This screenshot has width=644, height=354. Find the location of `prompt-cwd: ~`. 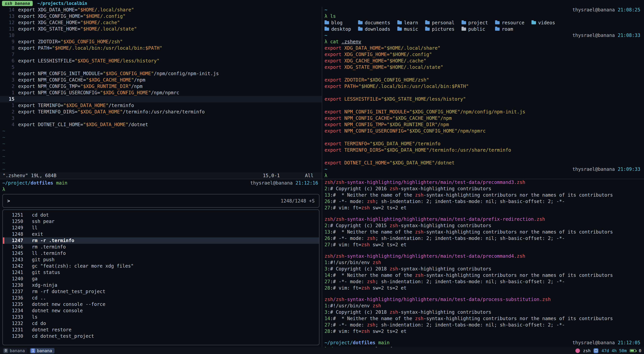

prompt-cwd: ~ is located at coordinates (326, 36).